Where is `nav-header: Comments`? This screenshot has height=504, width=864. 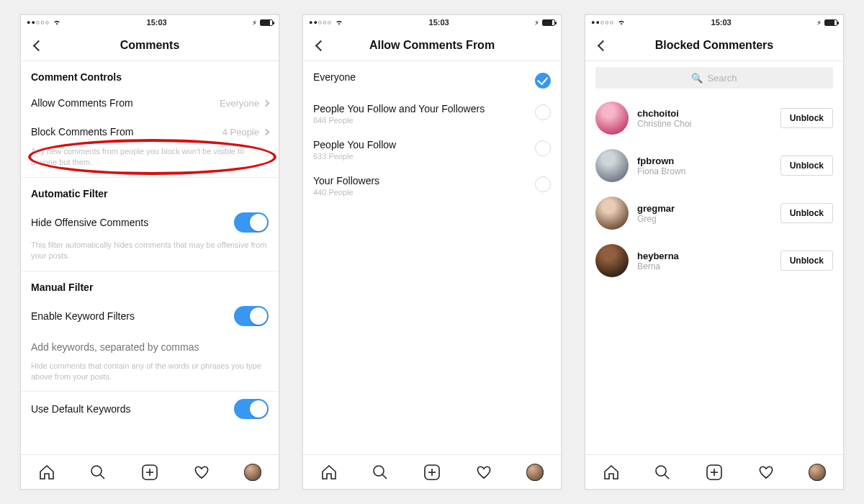
nav-header: Comments is located at coordinates (150, 45).